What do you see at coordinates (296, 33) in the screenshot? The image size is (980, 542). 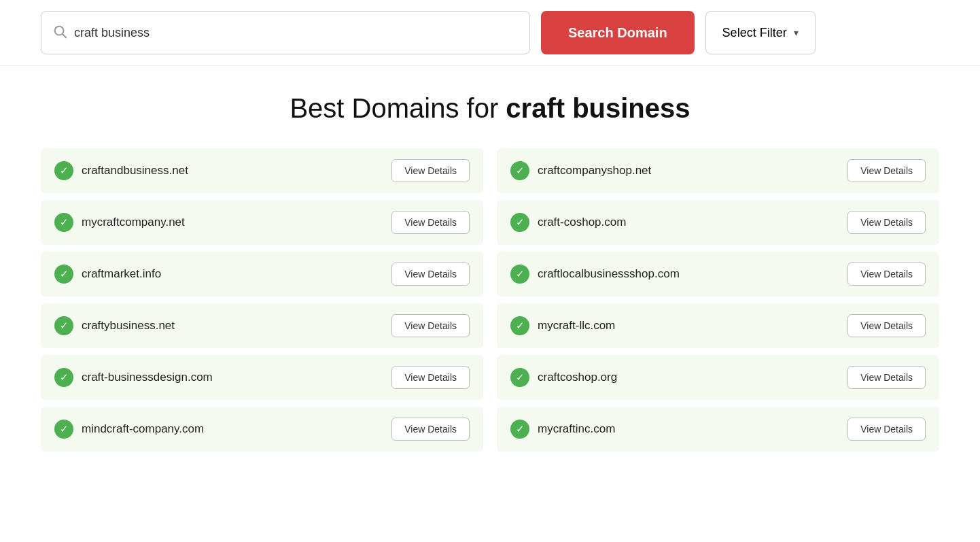 I see `search-input` at bounding box center [296, 33].